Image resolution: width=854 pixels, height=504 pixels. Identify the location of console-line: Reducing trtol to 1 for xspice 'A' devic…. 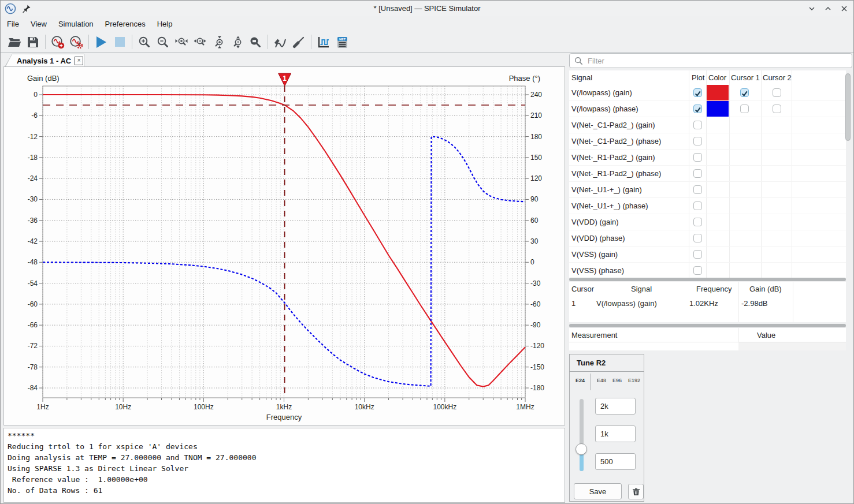
(284, 447).